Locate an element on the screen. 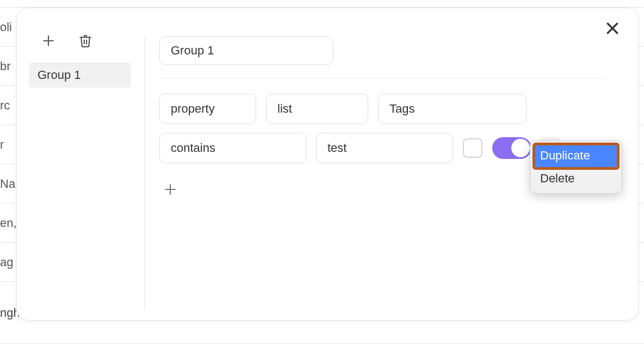 The height and width of the screenshot is (344, 644). sidebar-item-group: Group 1 is located at coordinates (80, 75).